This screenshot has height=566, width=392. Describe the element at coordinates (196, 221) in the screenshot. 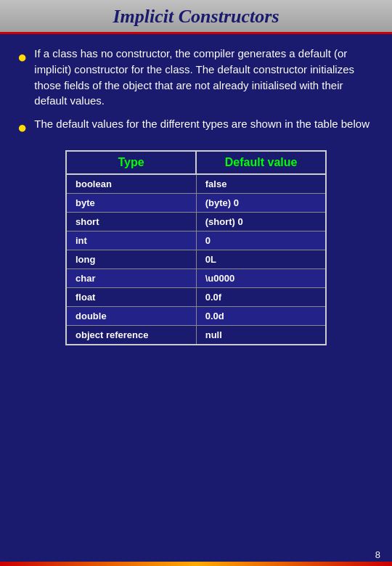

I see `table-row: short(short) 0` at that location.